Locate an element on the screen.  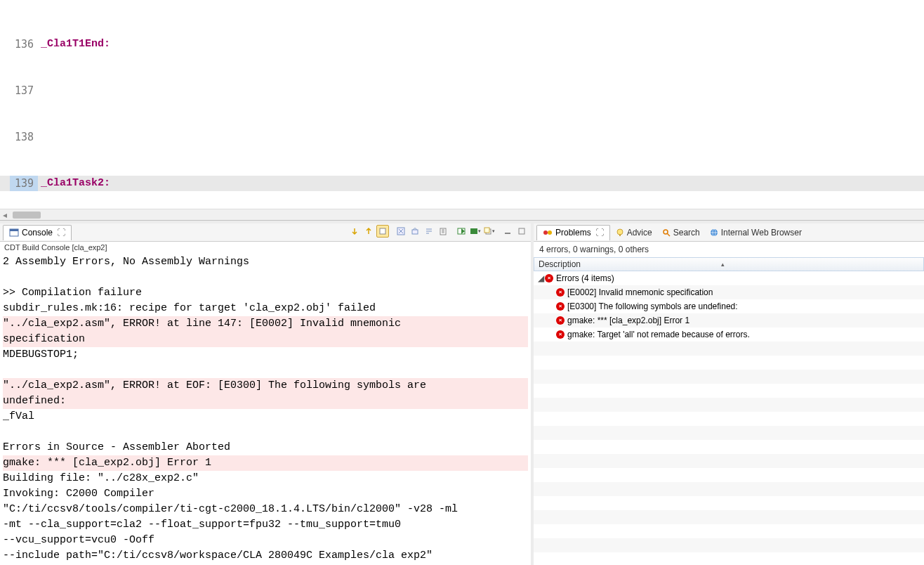
scrollbar-thumb is located at coordinates (27, 215).